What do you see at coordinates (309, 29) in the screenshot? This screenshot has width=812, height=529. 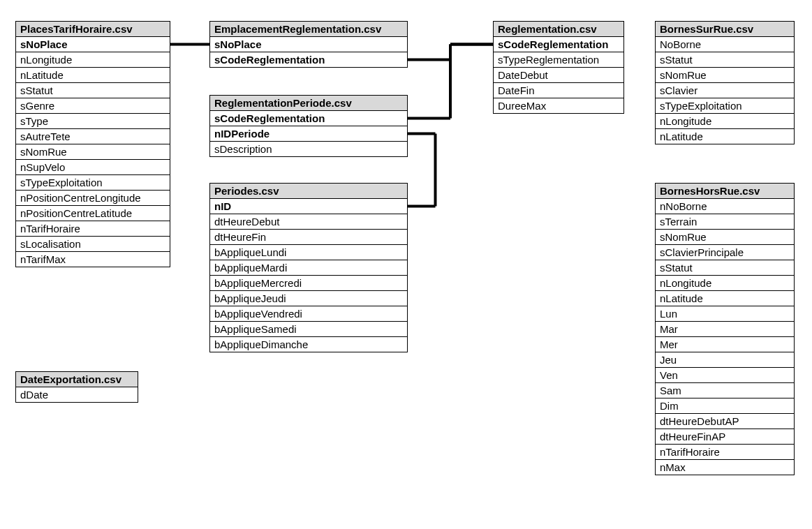 I see `entity-title: EmplacementReglementation.csv` at bounding box center [309, 29].